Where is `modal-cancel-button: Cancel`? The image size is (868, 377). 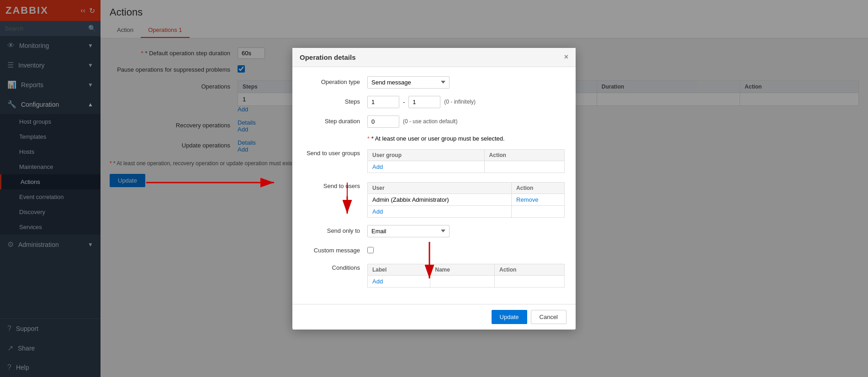 modal-cancel-button: Cancel is located at coordinates (549, 317).